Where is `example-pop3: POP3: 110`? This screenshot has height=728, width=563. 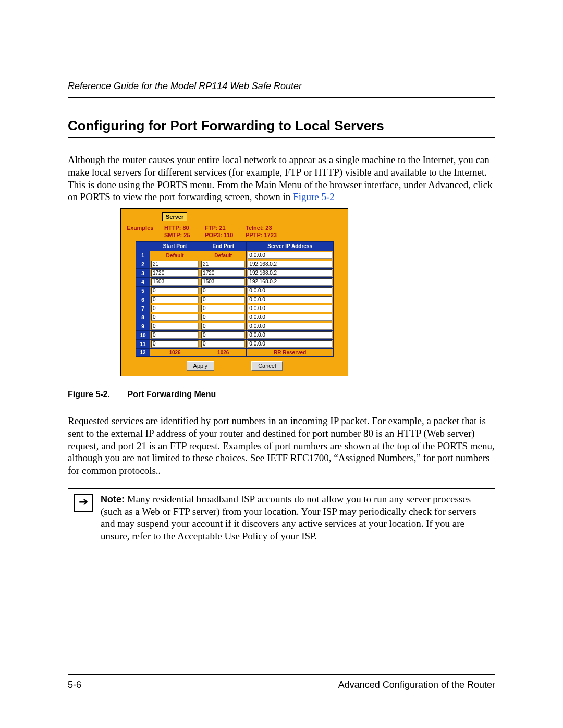
example-pop3: POP3: 110 is located at coordinates (225, 235).